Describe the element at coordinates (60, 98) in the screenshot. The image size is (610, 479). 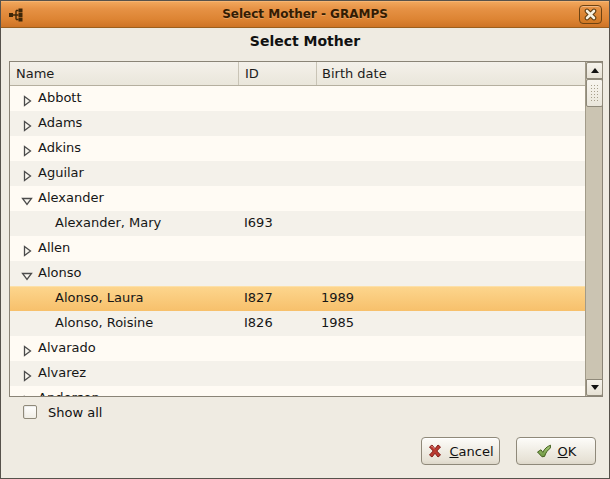
I see `cell-name: Abbott` at that location.